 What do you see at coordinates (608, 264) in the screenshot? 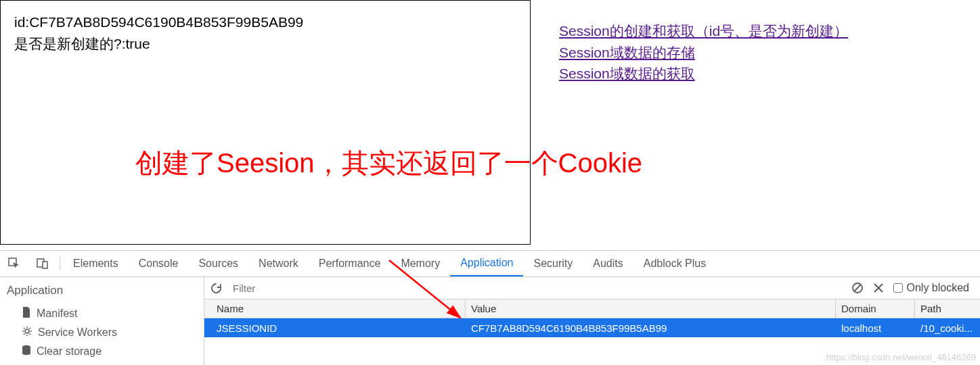
I see `tab-audits: Audits` at bounding box center [608, 264].